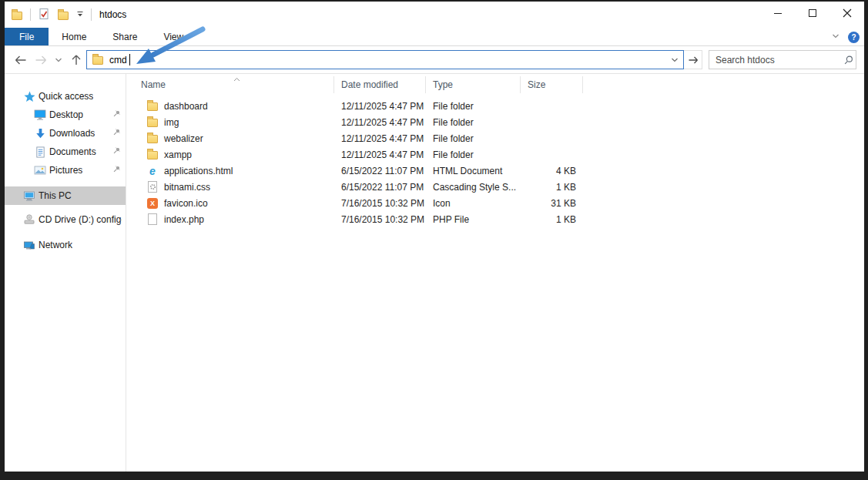  Describe the element at coordinates (65, 245) in the screenshot. I see `sidebar-item-network: Network` at that location.